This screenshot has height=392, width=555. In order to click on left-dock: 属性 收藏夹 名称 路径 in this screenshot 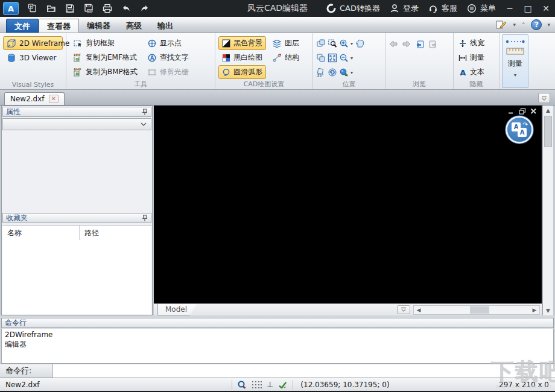, I will do `click(77, 210)`.